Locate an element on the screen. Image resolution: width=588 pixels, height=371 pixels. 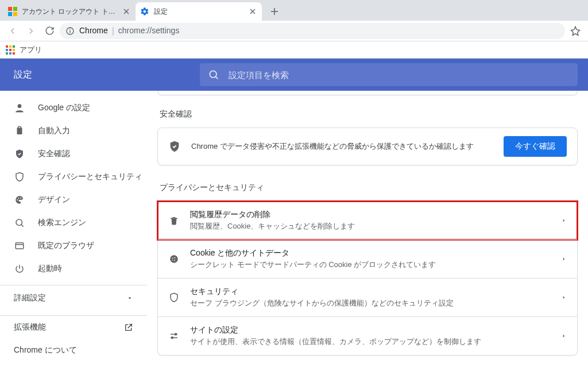
safety-check-button: 今すぐ確認 is located at coordinates (535, 146).